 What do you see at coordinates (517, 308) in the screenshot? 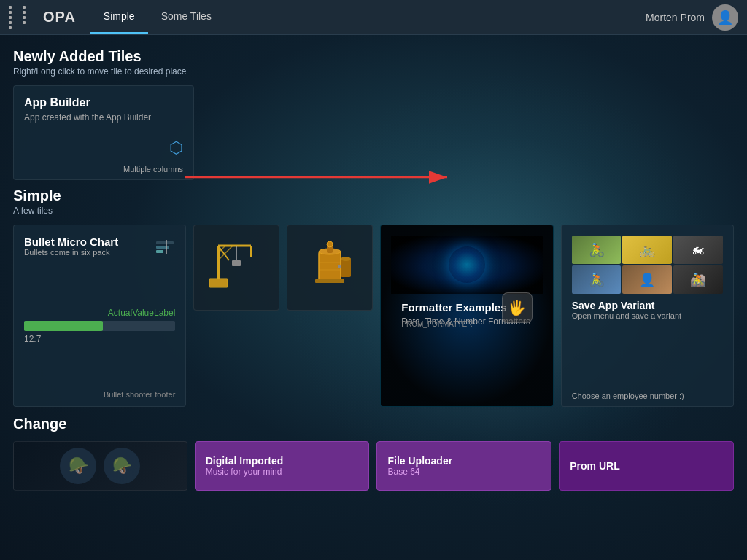
I see `formatter-button-icon: 🖐` at bounding box center [517, 308].